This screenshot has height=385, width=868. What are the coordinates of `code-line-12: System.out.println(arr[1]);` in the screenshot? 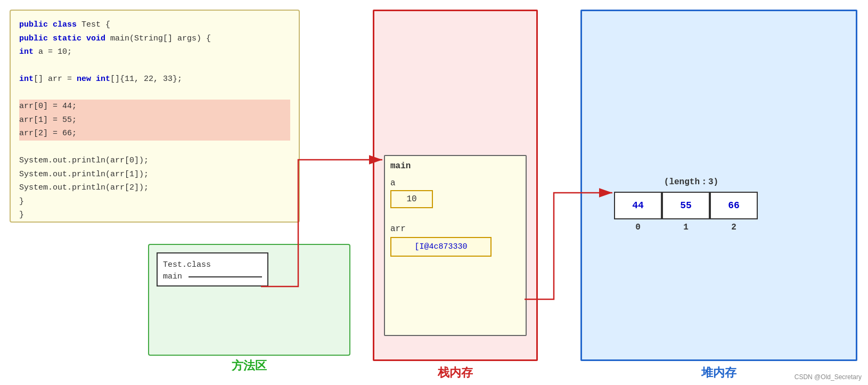 It's located at (154, 175).